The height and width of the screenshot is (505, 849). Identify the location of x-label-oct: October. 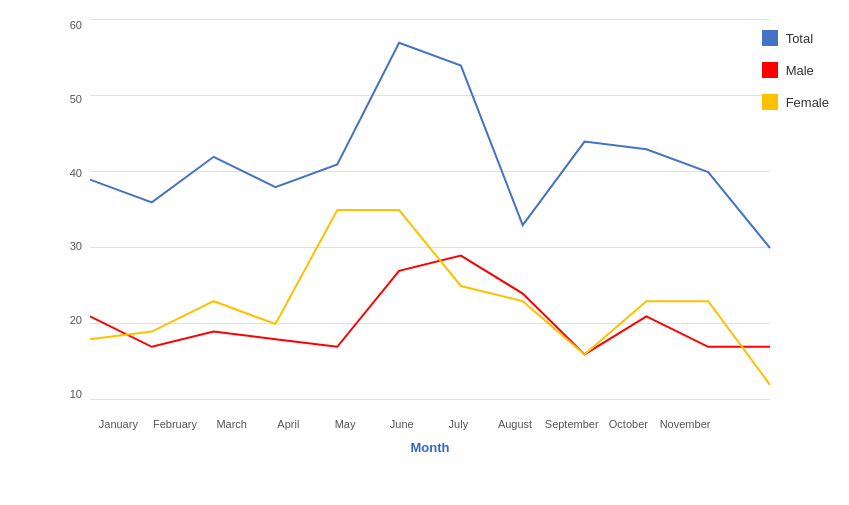
(628, 424).